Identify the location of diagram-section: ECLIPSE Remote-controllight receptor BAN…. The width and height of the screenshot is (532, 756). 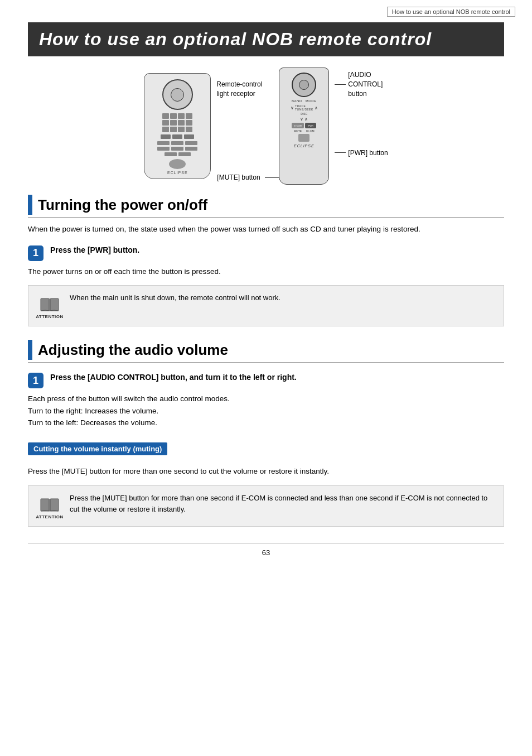
(266, 126).